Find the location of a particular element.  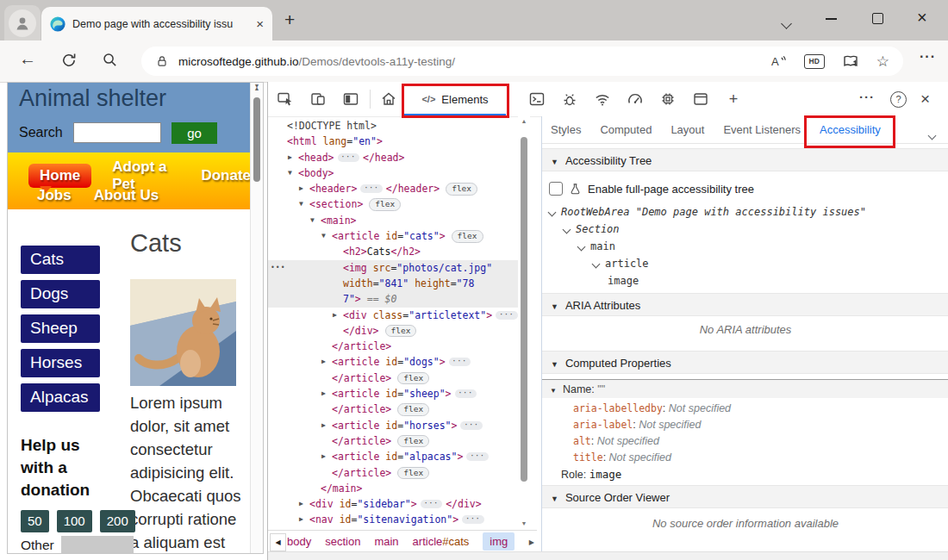

a11y-tree-node: article is located at coordinates (621, 264).